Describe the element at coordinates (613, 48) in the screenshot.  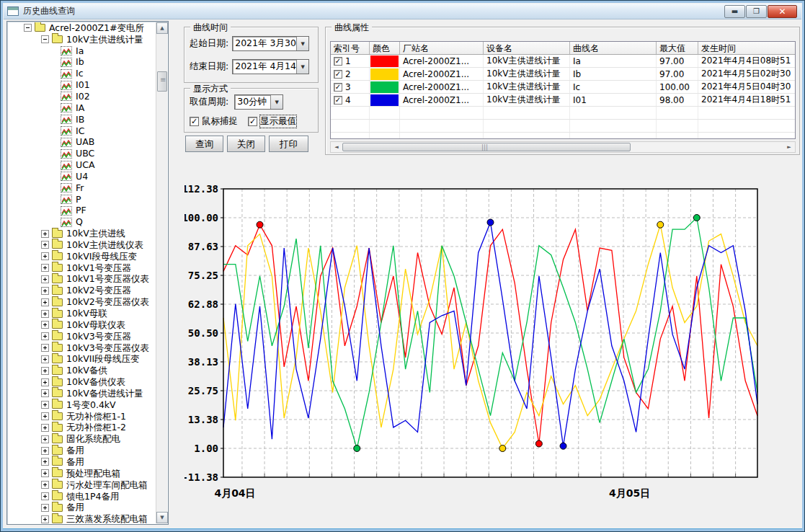
I see `column-header: 曲线名` at that location.